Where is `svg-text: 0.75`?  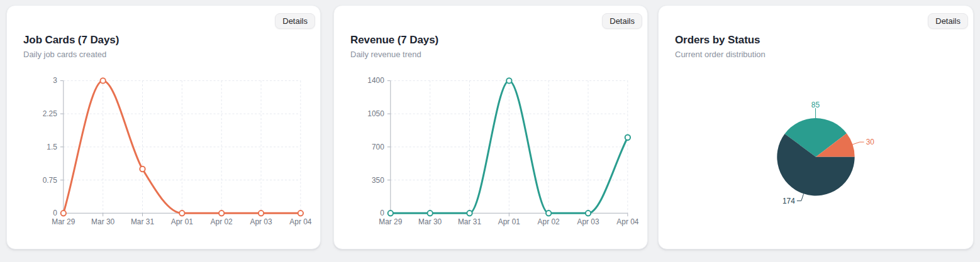 svg-text: 0.75 is located at coordinates (50, 180).